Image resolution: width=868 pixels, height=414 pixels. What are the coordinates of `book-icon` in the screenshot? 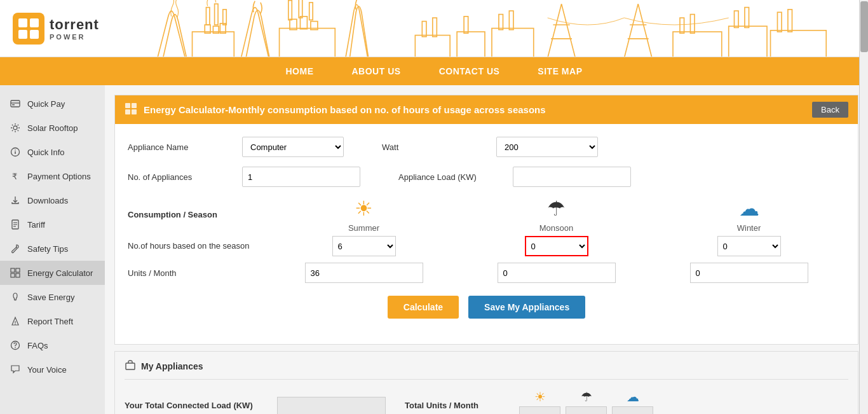 It's located at (15, 224).